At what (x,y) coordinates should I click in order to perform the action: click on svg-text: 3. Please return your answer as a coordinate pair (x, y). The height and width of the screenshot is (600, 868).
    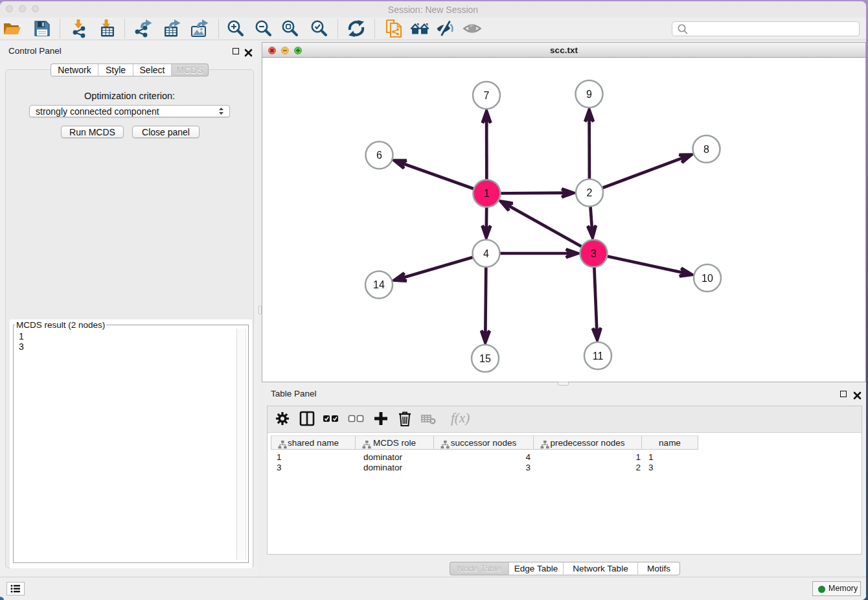
    Looking at the image, I should click on (593, 254).